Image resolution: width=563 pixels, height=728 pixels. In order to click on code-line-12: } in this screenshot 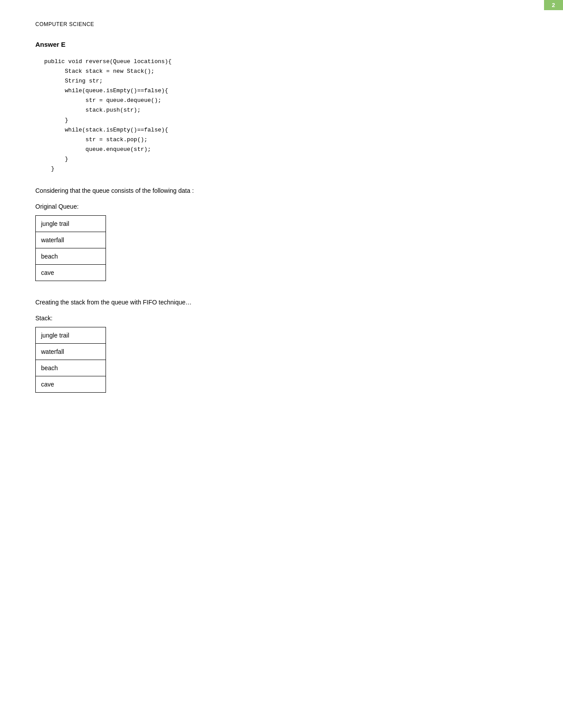, I will do `click(286, 169)`.